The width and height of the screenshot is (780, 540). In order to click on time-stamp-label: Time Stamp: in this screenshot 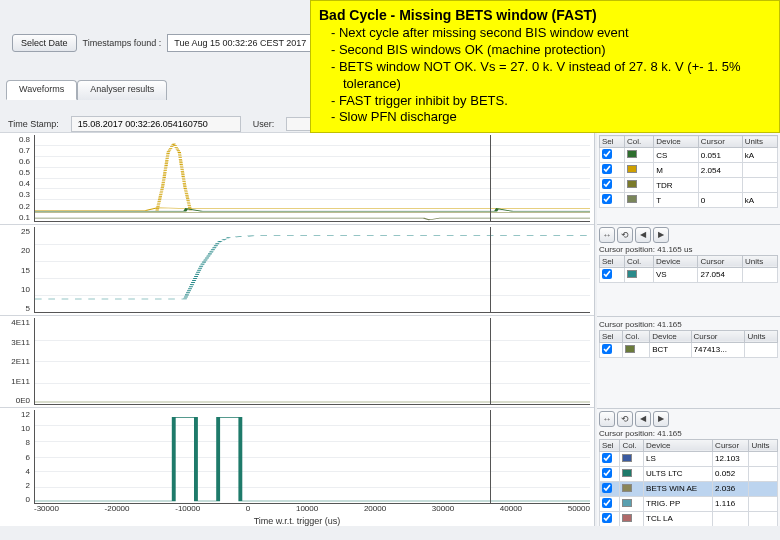, I will do `click(34, 124)`.